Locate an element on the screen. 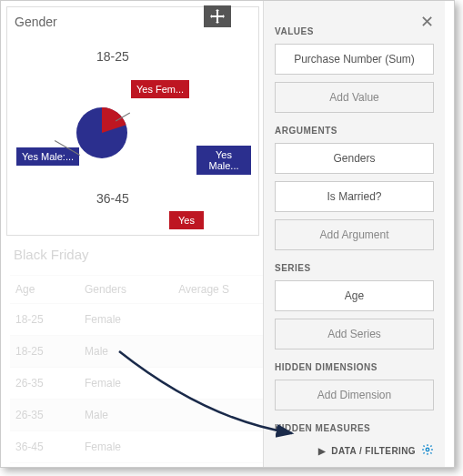 This screenshot has height=476, width=463. data-filtering-link: ▶ DATA / FILTERING is located at coordinates (377, 451).